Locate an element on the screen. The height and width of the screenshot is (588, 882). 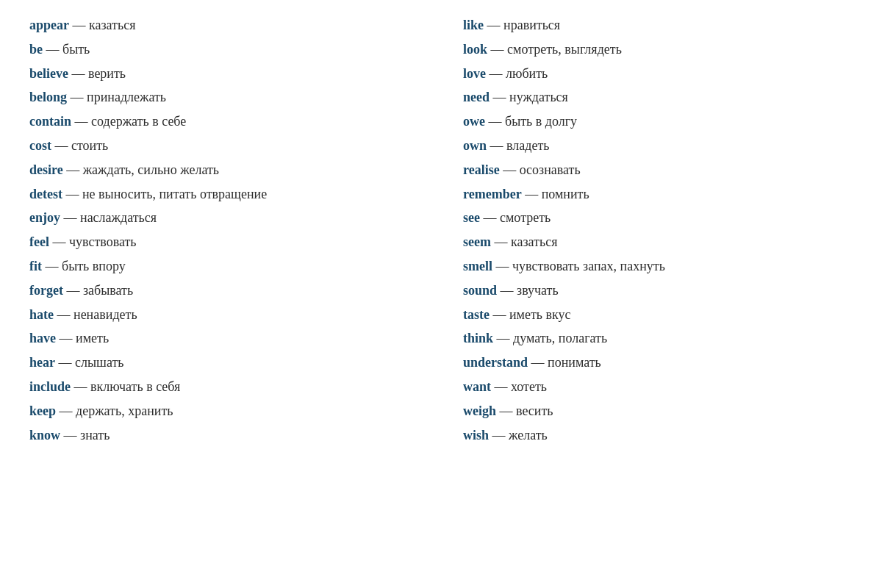
vocab-word: appear is located at coordinates (49, 25).